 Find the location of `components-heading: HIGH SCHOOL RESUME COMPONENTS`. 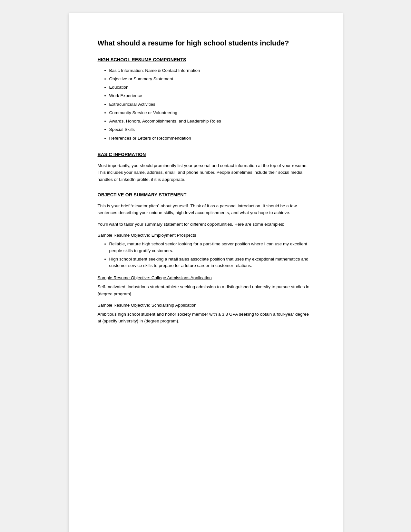

components-heading: HIGH SCHOOL RESUME COMPONENTS is located at coordinates (206, 60).